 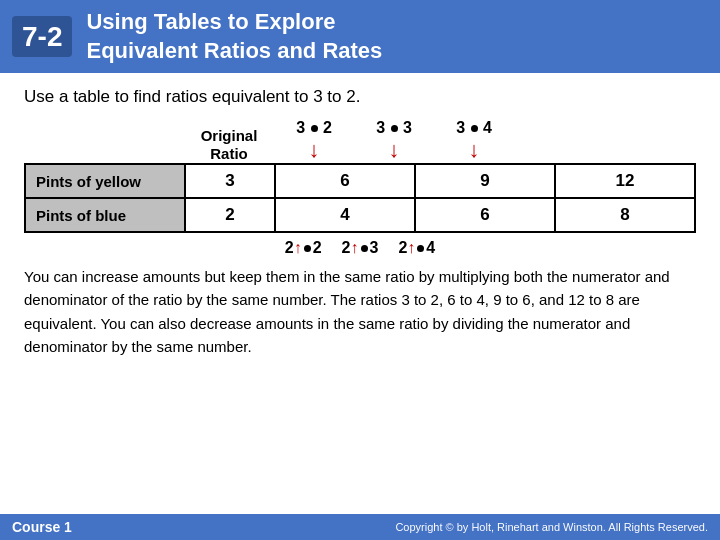 I want to click on page-title: Using Tables to Explore Equivalent Ratio…, so click(x=234, y=36).